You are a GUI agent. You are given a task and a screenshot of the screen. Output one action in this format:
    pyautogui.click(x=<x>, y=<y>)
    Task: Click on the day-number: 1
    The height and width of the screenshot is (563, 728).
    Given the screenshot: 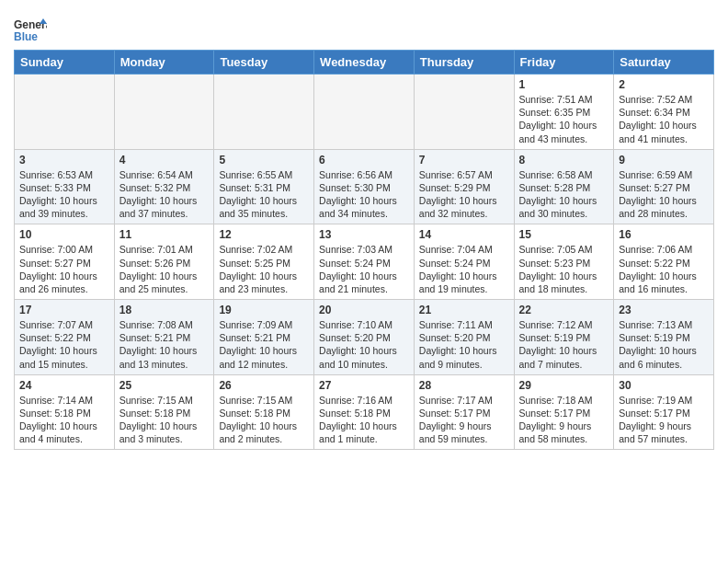 What is the action you would take?
    pyautogui.click(x=564, y=85)
    